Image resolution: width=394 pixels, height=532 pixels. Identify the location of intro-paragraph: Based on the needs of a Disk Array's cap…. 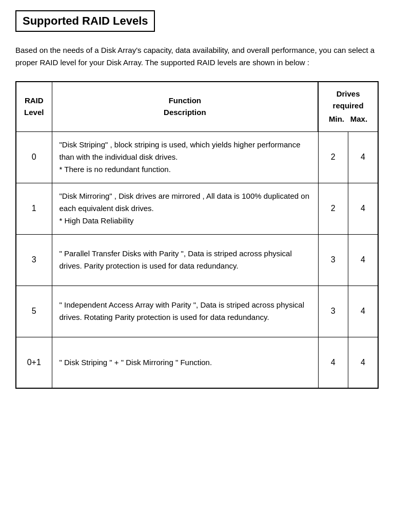
(197, 56).